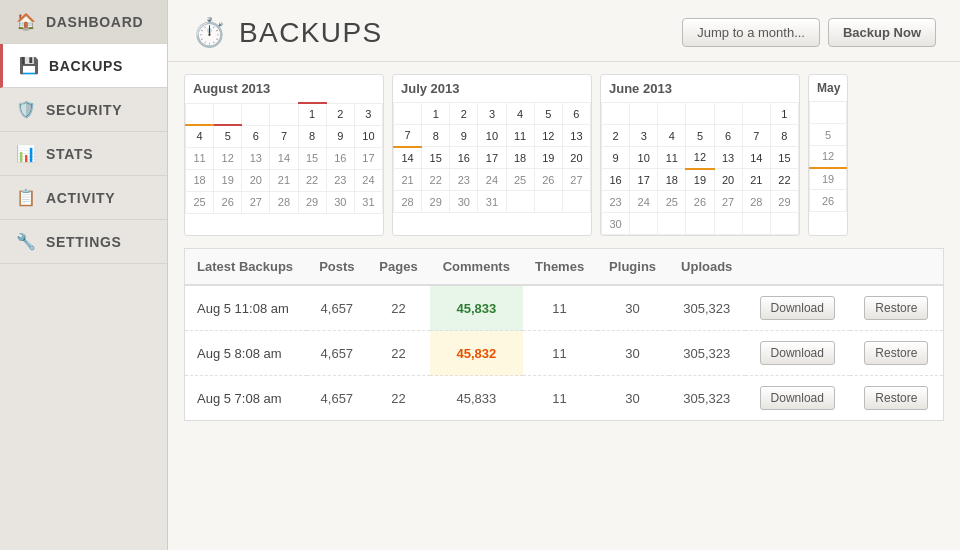 The image size is (960, 550). What do you see at coordinates (84, 154) in the screenshot?
I see `sidebar-item-stats: 📊 STATS` at bounding box center [84, 154].